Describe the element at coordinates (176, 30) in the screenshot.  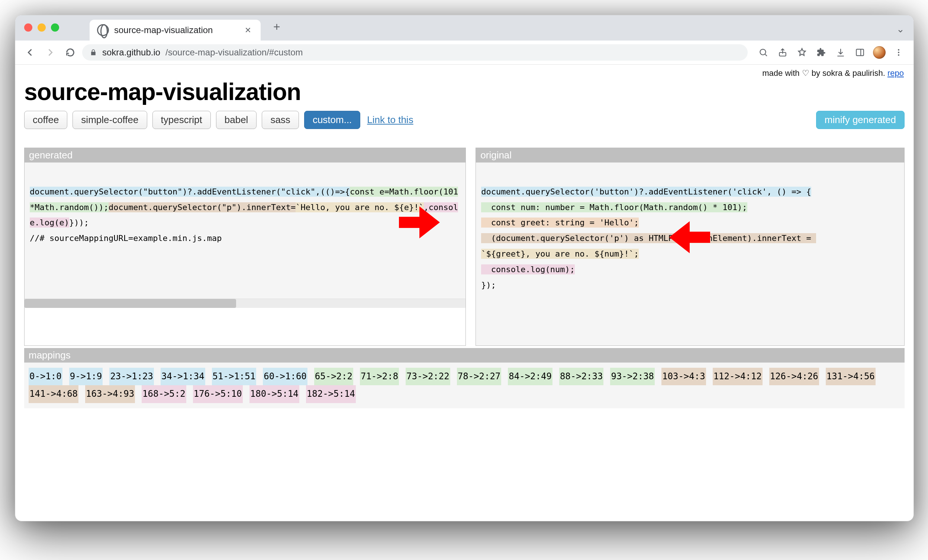
I see `tab-title: source-map-visualization` at that location.